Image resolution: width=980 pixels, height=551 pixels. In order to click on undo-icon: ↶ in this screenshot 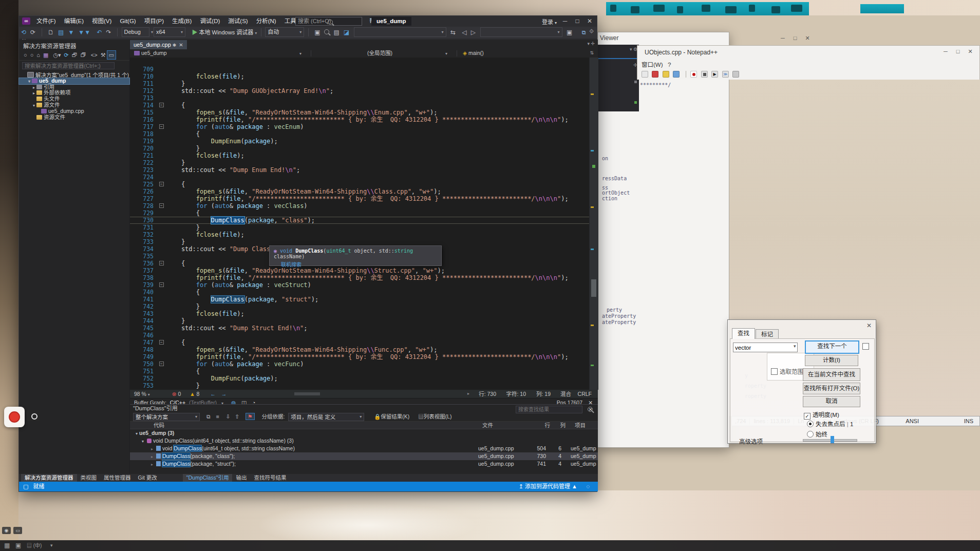, I will do `click(99, 32)`.